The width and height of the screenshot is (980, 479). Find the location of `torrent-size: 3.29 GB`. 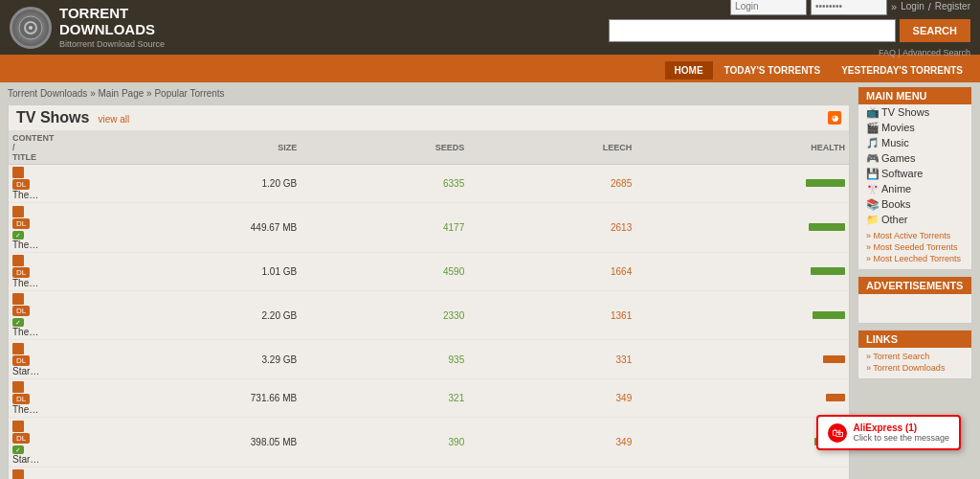

torrent-size: 3.29 GB is located at coordinates (172, 359).